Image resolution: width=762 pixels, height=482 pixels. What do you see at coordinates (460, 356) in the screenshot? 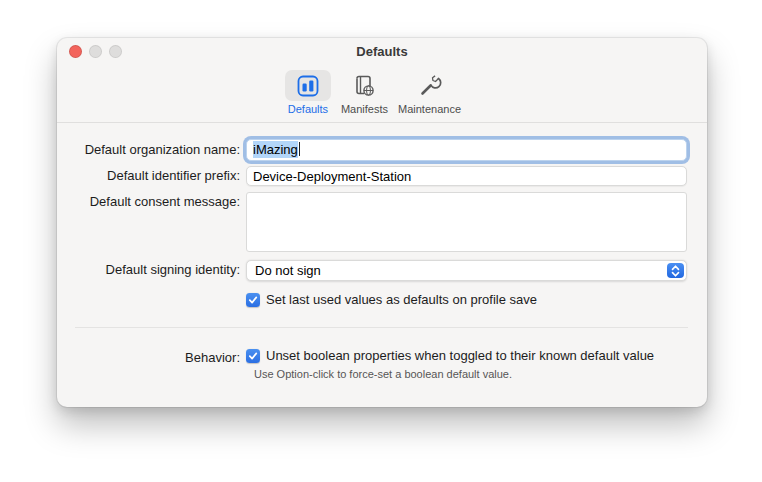
I see `checkbox-label: Unset boolean properties when toggled to…` at bounding box center [460, 356].